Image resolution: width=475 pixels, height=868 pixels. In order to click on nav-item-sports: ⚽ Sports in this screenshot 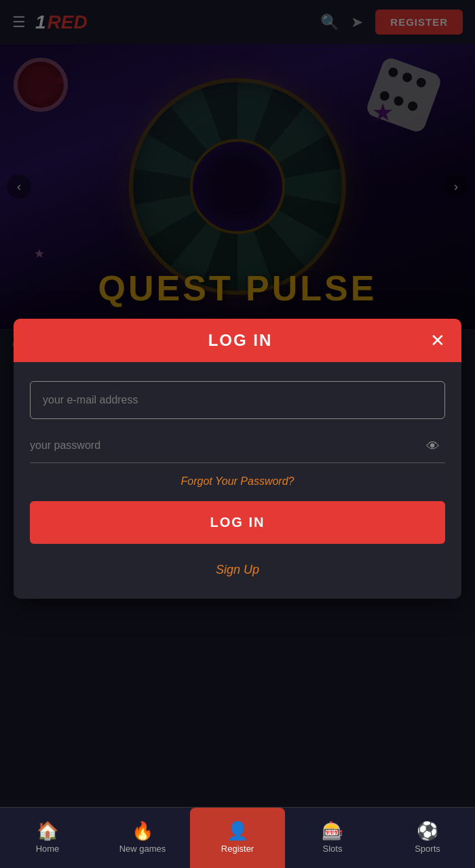, I will do `click(428, 838)`.